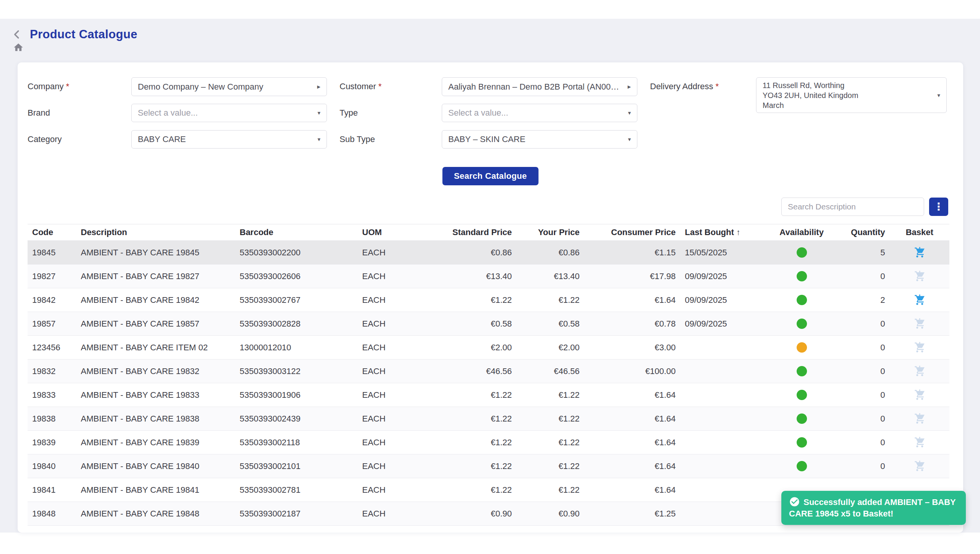 This screenshot has width=980, height=554. I want to click on cell-code: 19857, so click(52, 324).